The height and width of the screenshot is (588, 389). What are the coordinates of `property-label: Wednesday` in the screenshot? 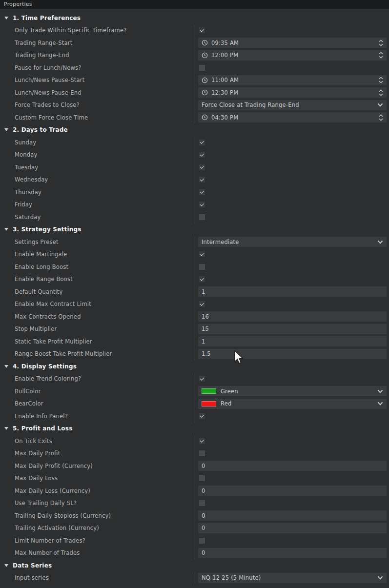 It's located at (98, 180).